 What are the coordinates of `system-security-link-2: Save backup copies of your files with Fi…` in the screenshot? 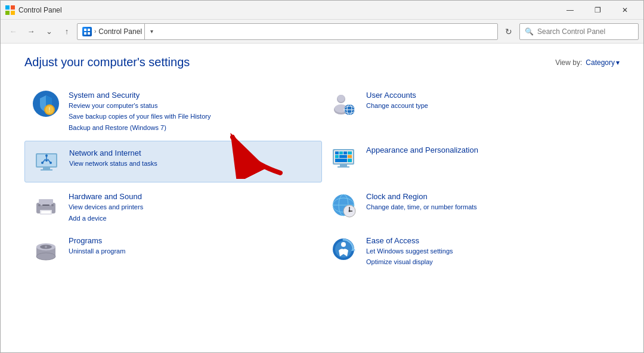 It's located at (140, 117).